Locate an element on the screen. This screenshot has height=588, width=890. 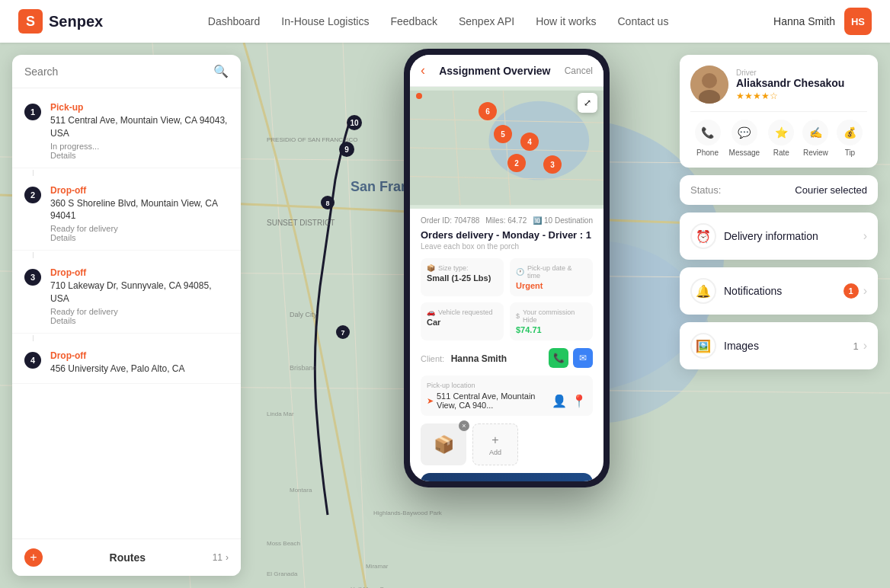
svg-text: SUNSET DISTRICT is located at coordinates (300, 222).